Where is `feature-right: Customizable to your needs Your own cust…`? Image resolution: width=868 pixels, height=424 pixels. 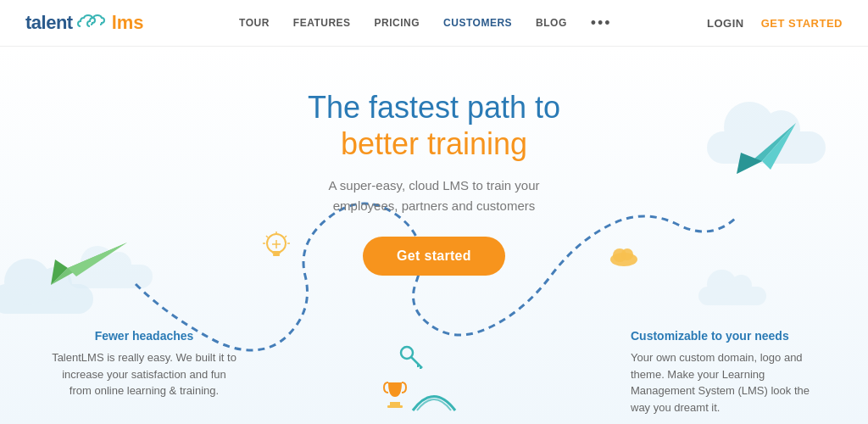
feature-right: Customizable to your needs Your own cust… is located at coordinates (724, 372).